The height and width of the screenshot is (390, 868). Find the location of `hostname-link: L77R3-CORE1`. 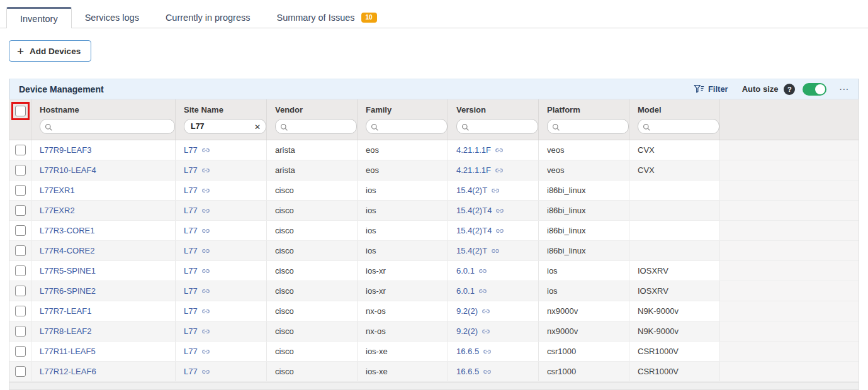

hostname-link: L77R3-CORE1 is located at coordinates (67, 230).